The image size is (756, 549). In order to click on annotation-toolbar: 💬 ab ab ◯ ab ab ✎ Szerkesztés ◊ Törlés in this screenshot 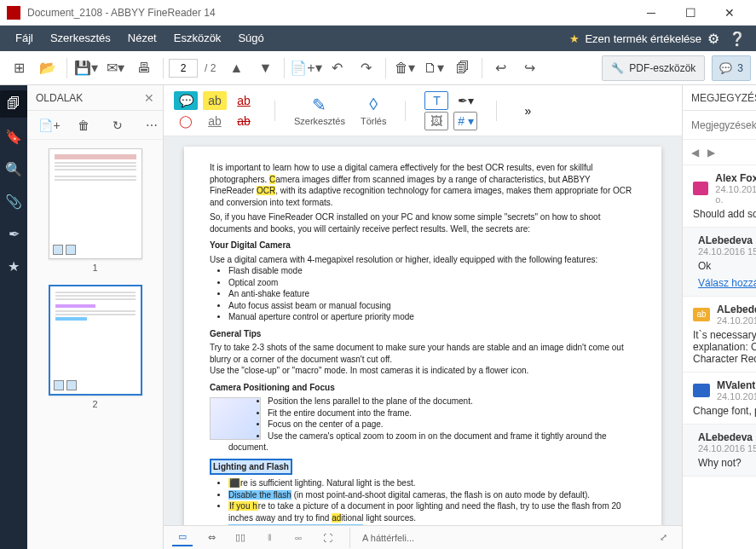, I will do `click(423, 111)`.